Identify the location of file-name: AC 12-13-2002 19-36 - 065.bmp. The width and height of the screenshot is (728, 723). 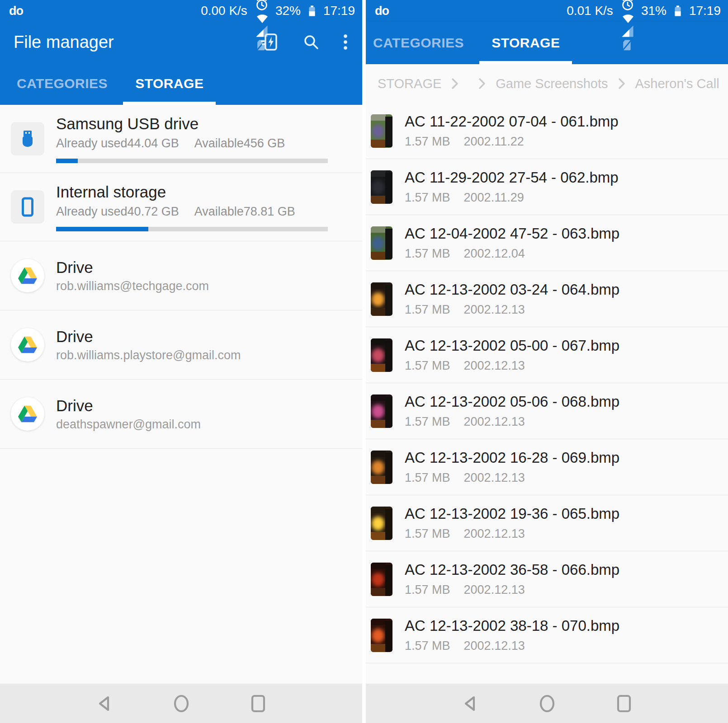
(512, 514).